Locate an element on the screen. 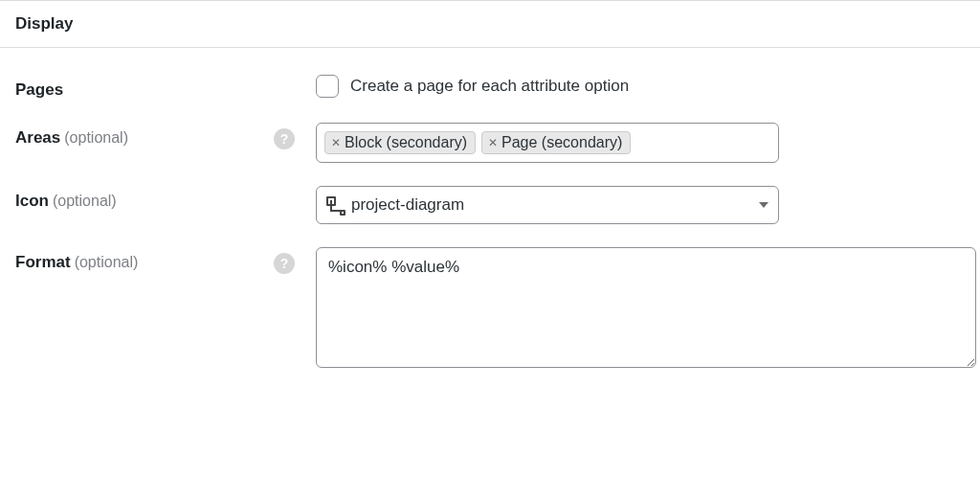 The height and width of the screenshot is (479, 980). tag-label: Block (secondary) is located at coordinates (406, 143).